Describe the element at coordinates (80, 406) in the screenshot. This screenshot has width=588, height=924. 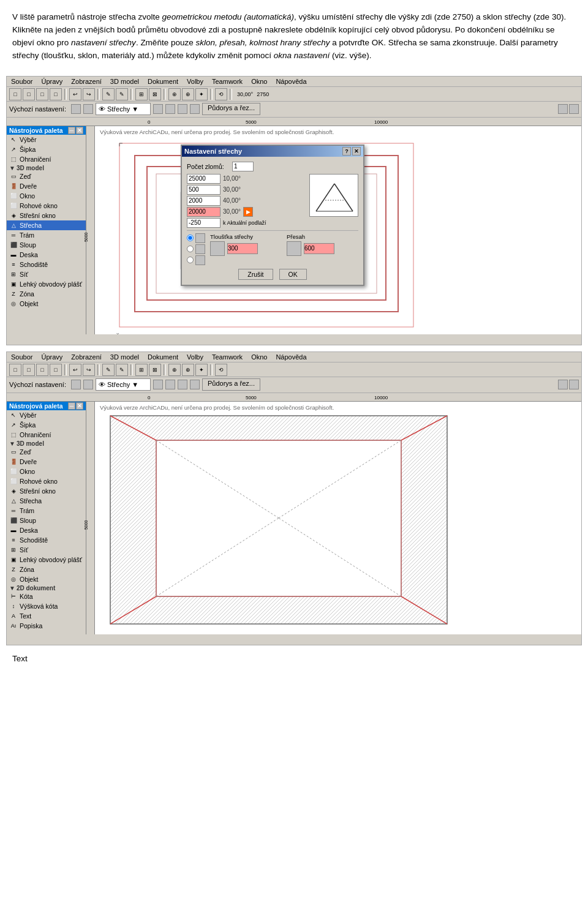
I see `palette2-close-btn: ✕` at that location.